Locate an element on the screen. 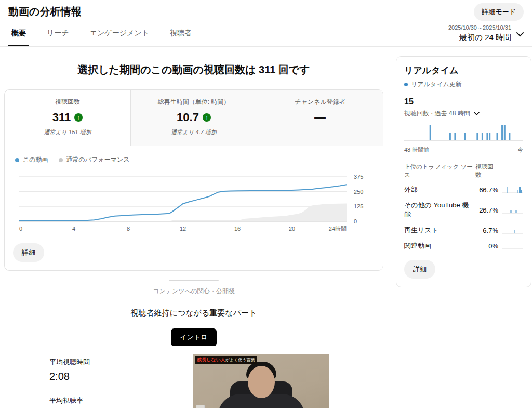 The height and width of the screenshot is (408, 532). retention-metrics: 平均視聴時間 2:08 平均視聴率 22.8% is located at coordinates (122, 381).